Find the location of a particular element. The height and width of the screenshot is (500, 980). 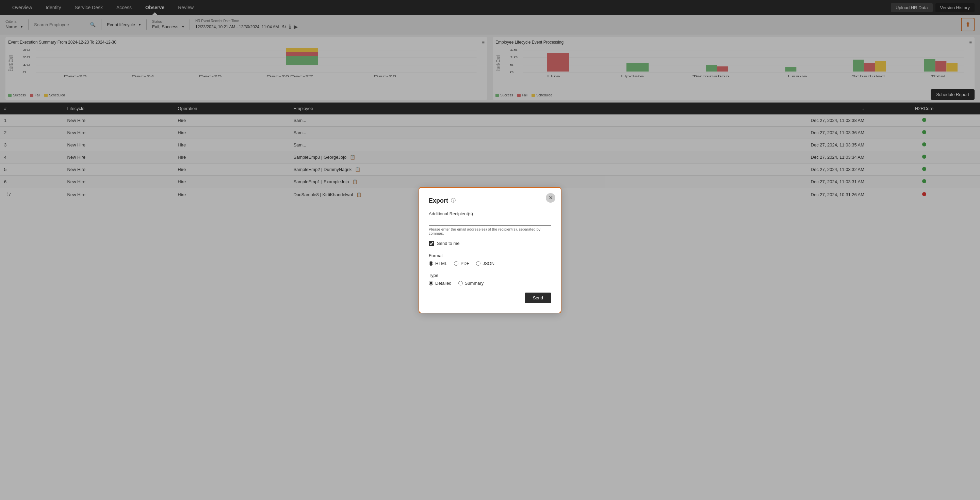

format-pdf-option: PDF is located at coordinates (461, 264).